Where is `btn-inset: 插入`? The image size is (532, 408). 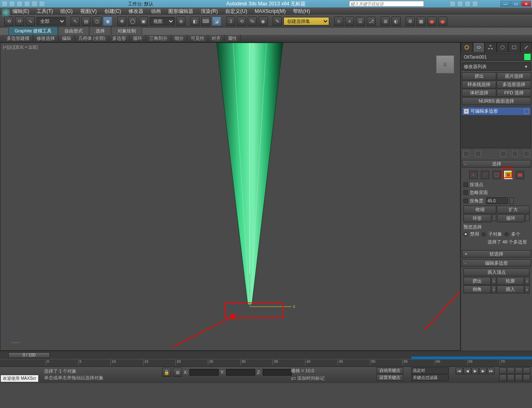 btn-inset: 插入 is located at coordinates (510, 289).